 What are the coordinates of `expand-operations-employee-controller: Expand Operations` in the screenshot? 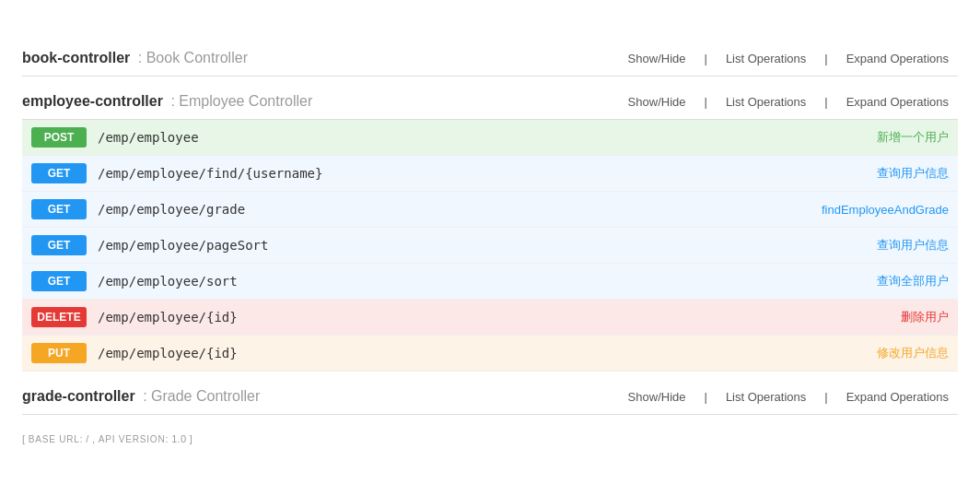 It's located at (897, 101).